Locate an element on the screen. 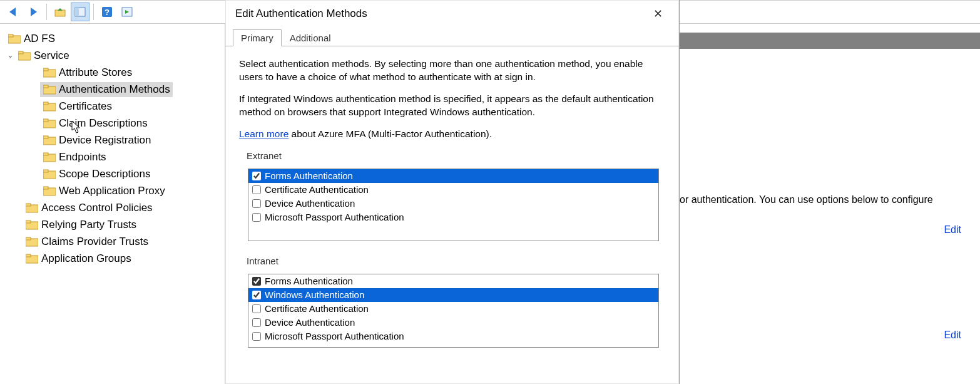 This screenshot has width=980, height=384. tree-node-service: ⌄ Service is located at coordinates (113, 55).